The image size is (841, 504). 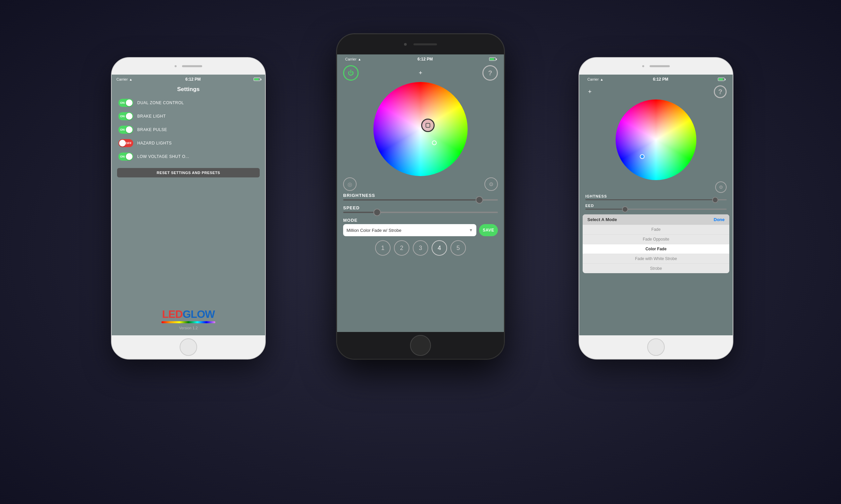 What do you see at coordinates (377, 212) in the screenshot?
I see `speed-thumb` at bounding box center [377, 212].